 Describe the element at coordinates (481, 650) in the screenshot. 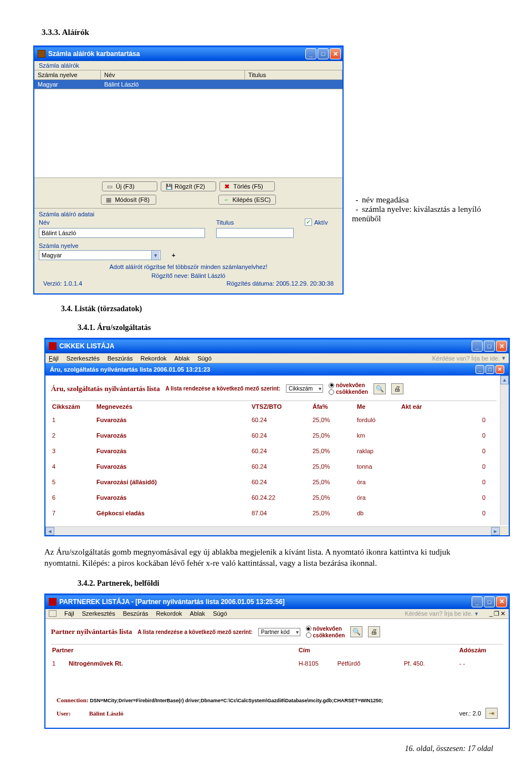

I see `th-adoszam: Adószám` at that location.